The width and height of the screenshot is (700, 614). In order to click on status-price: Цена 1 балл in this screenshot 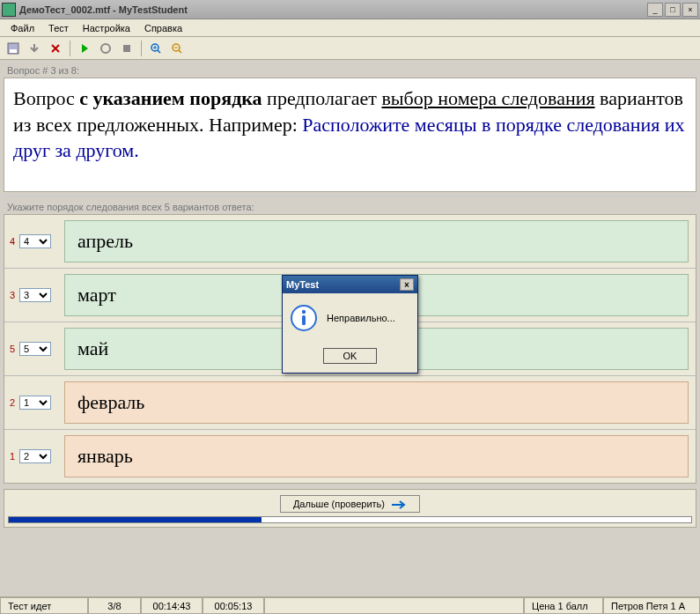, I will do `click(564, 606)`.